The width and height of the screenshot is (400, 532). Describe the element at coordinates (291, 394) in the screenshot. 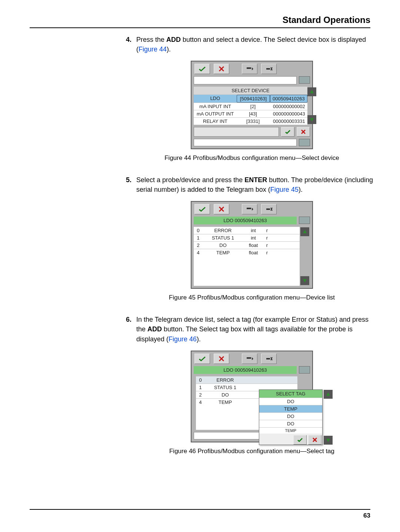

I see `popup-title: SELECT TAG` at that location.